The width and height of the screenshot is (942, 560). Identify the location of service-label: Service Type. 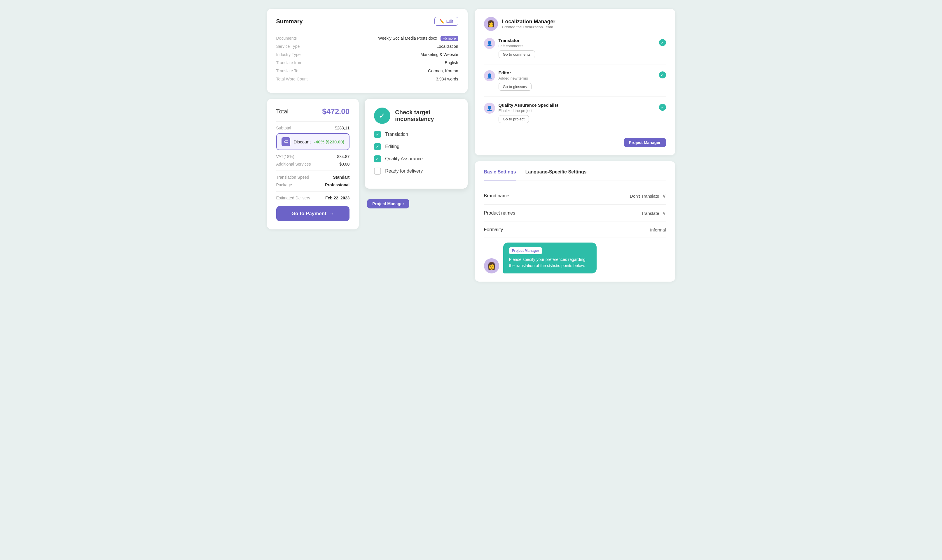
(288, 46).